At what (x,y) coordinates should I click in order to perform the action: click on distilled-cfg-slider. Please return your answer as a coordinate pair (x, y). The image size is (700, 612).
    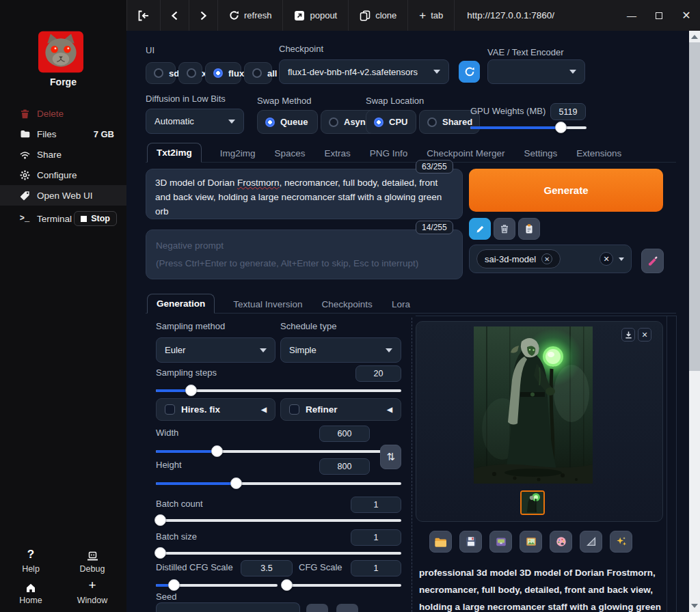
    Looking at the image, I should click on (217, 585).